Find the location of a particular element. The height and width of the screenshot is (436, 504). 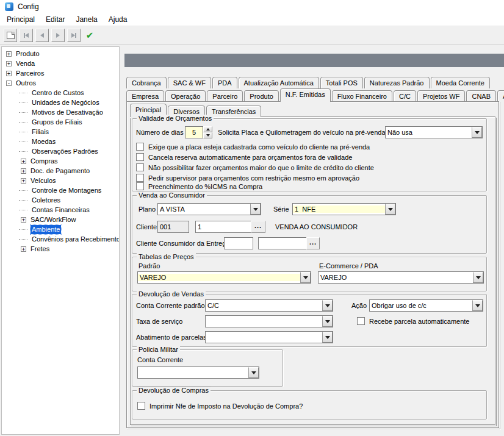

checkbox-imprimir-nfe: Imprimir Nfe de Imposto na Devolução de … is located at coordinates (220, 406).